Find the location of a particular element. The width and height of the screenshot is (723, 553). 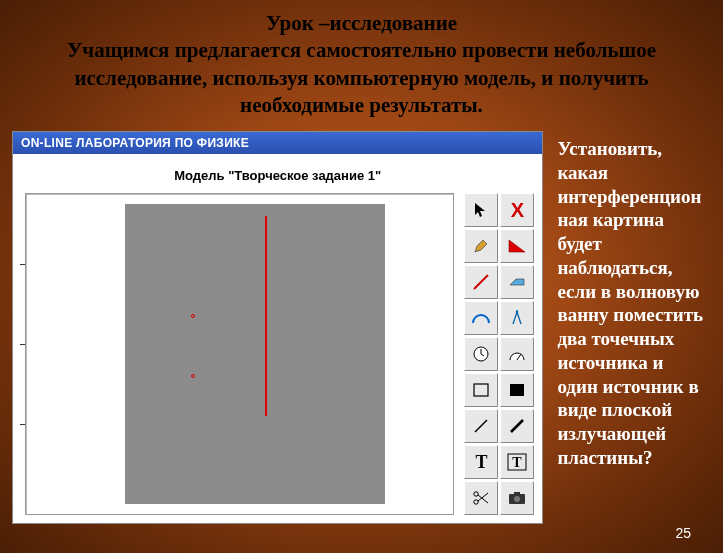

clock-tool is located at coordinates (481, 354).